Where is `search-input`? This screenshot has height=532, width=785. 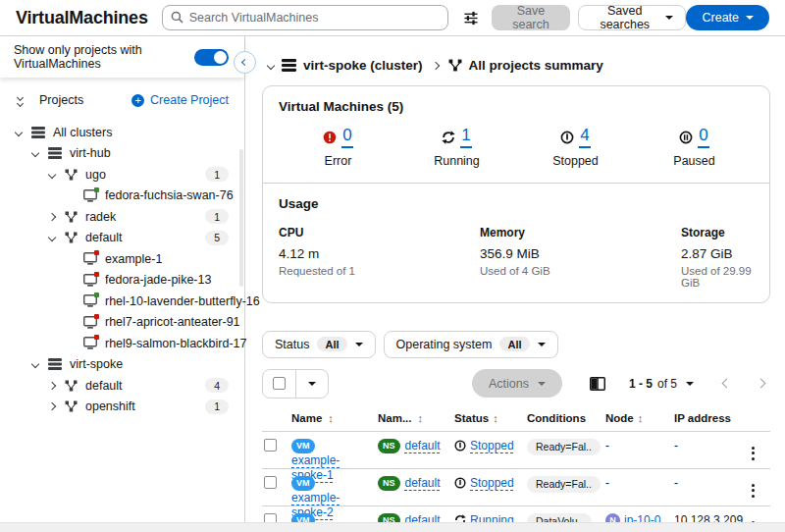 search-input is located at coordinates (305, 18).